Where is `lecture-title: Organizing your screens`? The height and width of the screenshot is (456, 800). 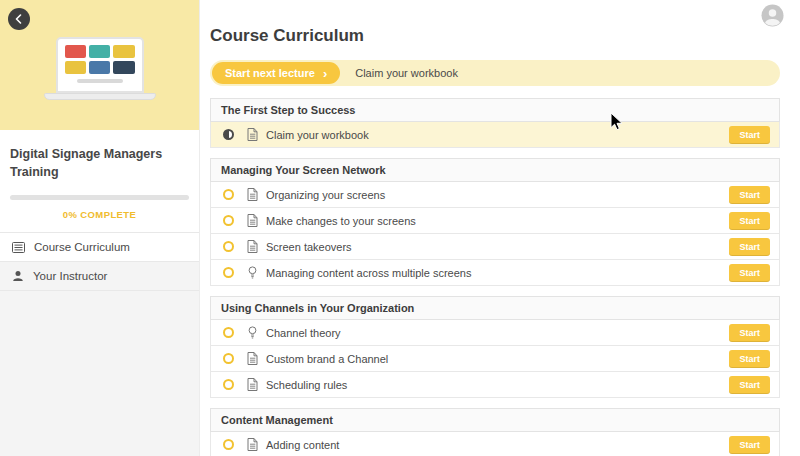
lecture-title: Organizing your screens is located at coordinates (326, 195).